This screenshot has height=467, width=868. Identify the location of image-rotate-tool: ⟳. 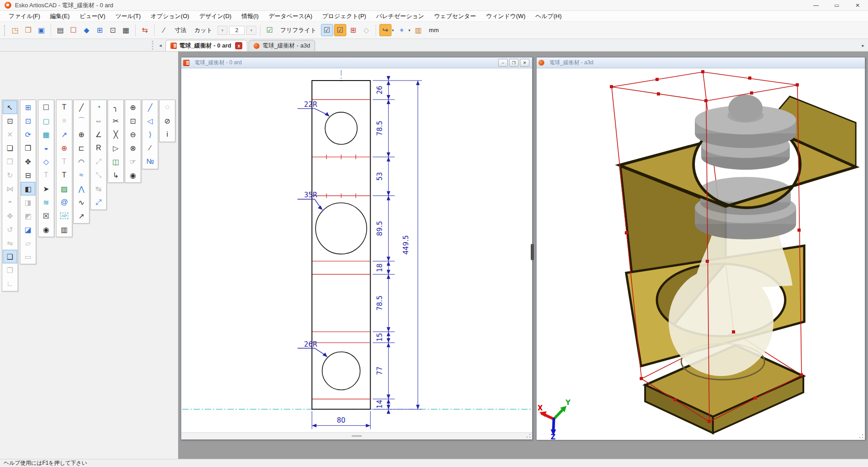
(28, 134).